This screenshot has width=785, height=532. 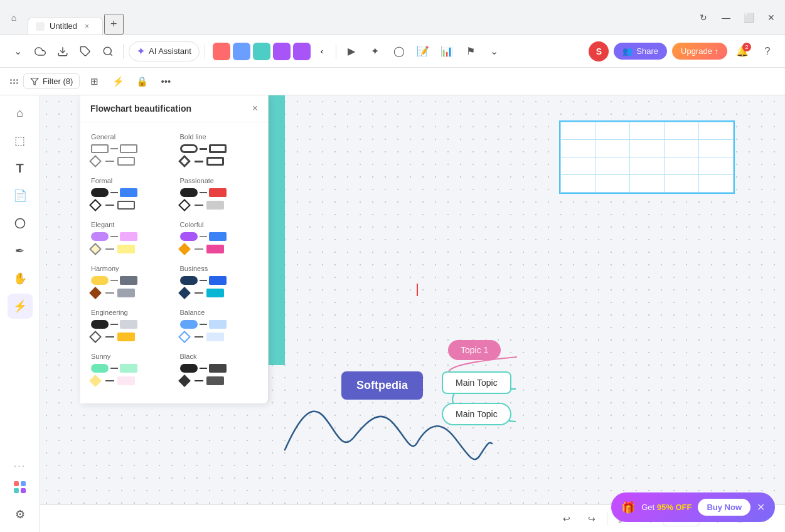 I want to click on theme-colorful: Colorful, so click(x=219, y=237).